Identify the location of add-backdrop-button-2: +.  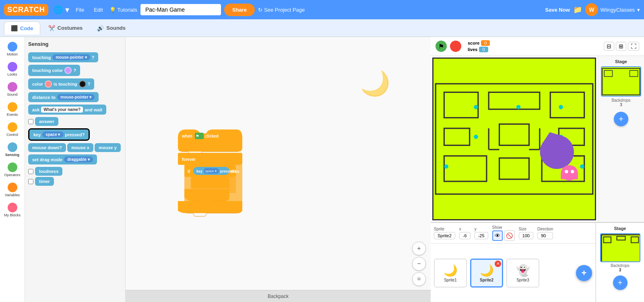
(620, 283).